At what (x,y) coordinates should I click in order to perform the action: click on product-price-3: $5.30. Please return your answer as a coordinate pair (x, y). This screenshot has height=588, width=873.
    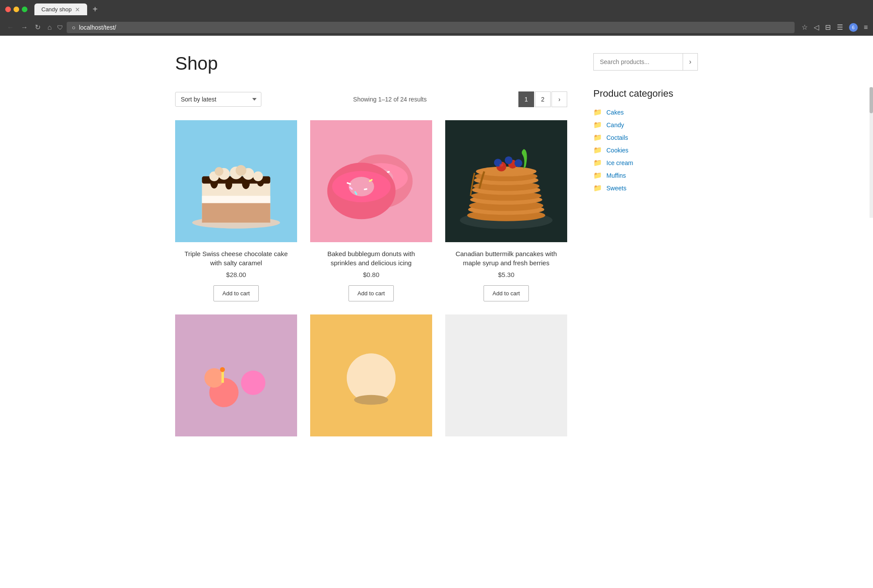
    Looking at the image, I should click on (506, 274).